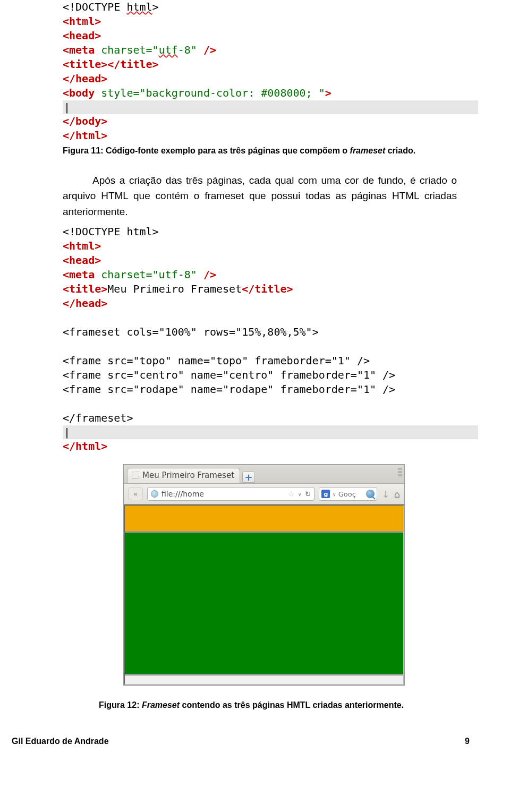 The height and width of the screenshot is (812, 510). Describe the element at coordinates (255, 196) in the screenshot. I see `paragraph-text: Após a criação das três páginas, cada qu…` at that location.